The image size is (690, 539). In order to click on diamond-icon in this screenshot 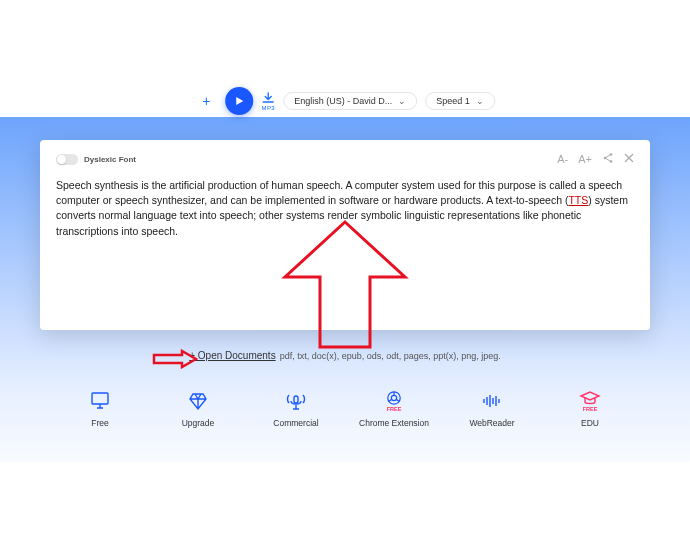, I will do `click(198, 401)`.